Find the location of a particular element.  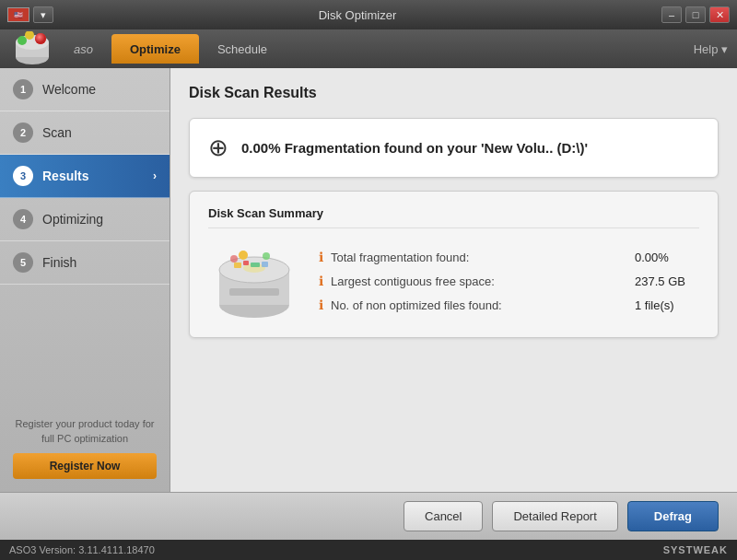

row-value-freespace: 237.5 GB is located at coordinates (667, 282).